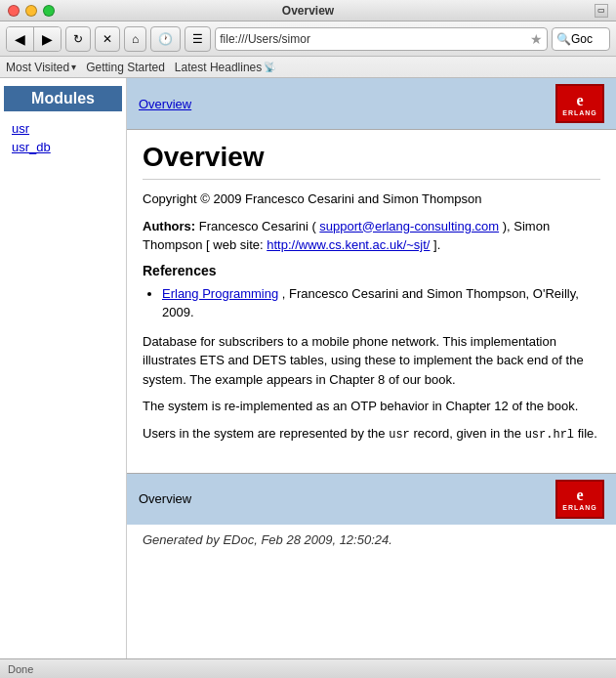 The height and width of the screenshot is (678, 616). I want to click on erlang-logo-top: e ERLANG, so click(580, 104).